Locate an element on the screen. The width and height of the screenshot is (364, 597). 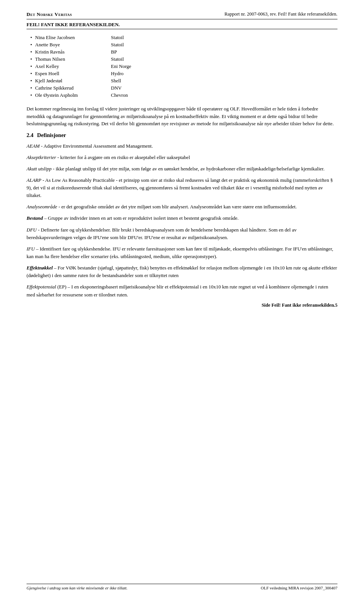
person-name: Nina Elise Jacobsen is located at coordinates (73, 38).